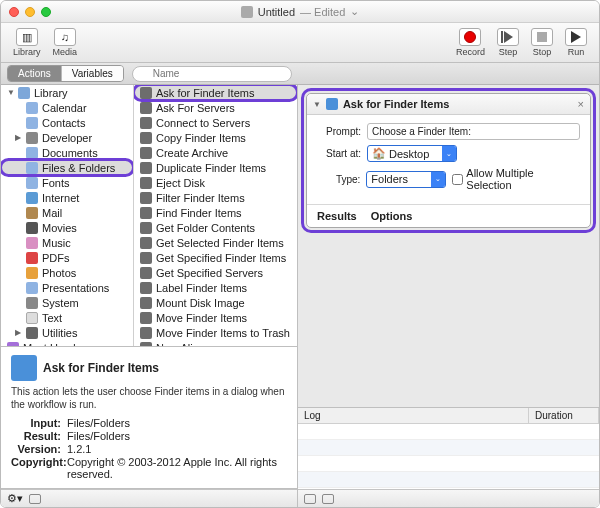 Image resolution: width=600 pixels, height=508 pixels. What do you see at coordinates (67, 168) in the screenshot?
I see `library-item: Files & Folders` at bounding box center [67, 168].